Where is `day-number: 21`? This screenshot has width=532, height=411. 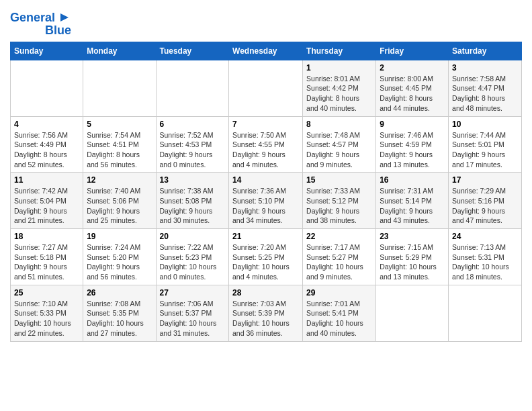 day-number: 21 is located at coordinates (266, 236).